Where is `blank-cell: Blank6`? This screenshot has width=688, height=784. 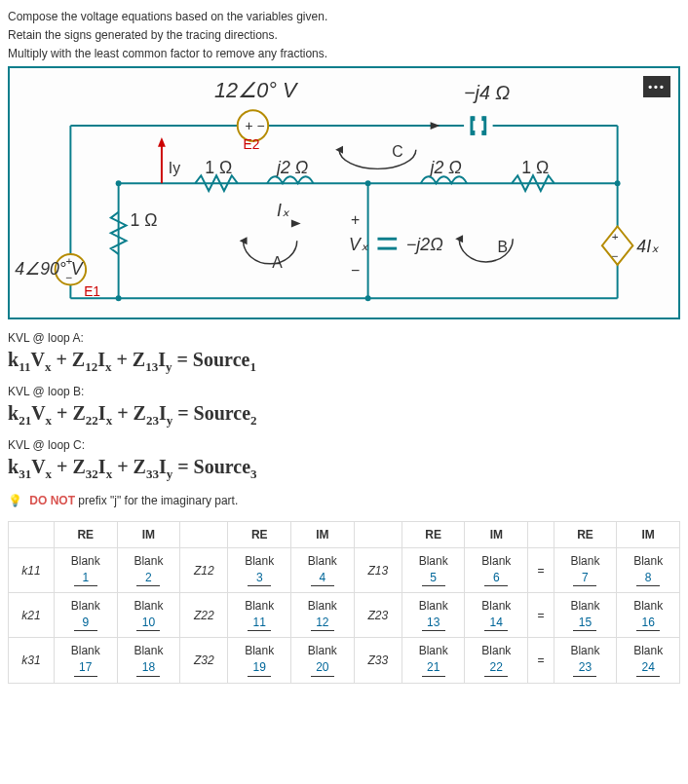
blank-cell: Blank6 is located at coordinates (497, 571).